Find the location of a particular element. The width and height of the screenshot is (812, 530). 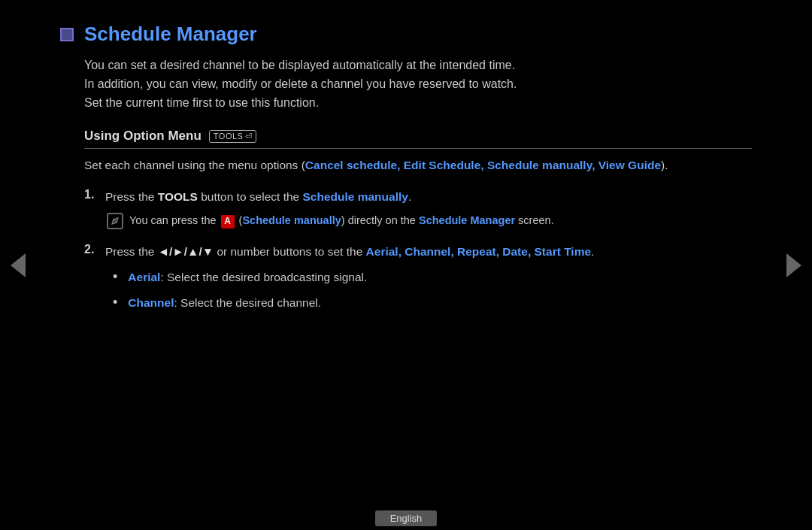

arrows-text: ◄/►/▲/▼ is located at coordinates (186, 251).